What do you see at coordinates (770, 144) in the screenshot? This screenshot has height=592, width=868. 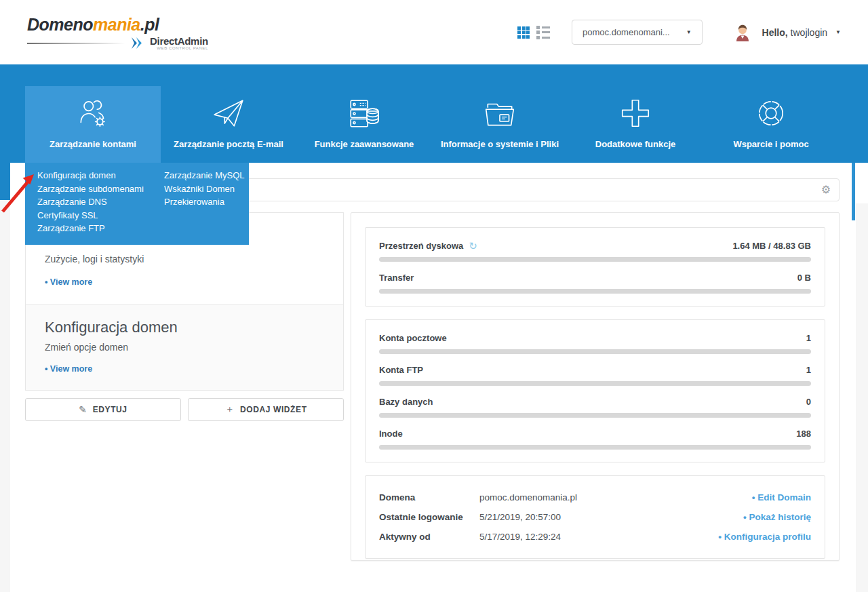 I see `nav-label: Wsparcie i pomoc` at bounding box center [770, 144].